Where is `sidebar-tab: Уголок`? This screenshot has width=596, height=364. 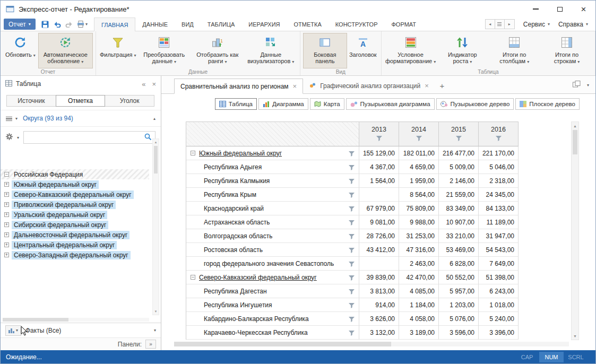 sidebar-tab: Уголок is located at coordinates (129, 101).